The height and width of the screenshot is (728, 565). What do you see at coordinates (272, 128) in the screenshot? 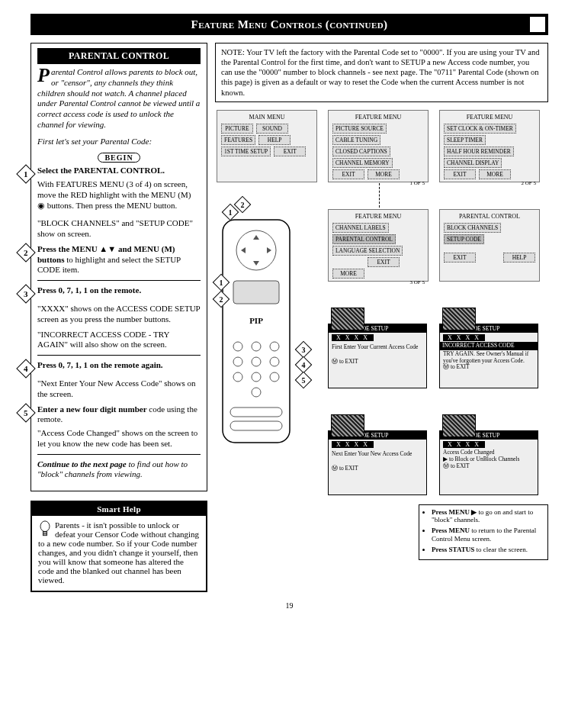
I see `btn-sound: SOUND` at bounding box center [272, 128].